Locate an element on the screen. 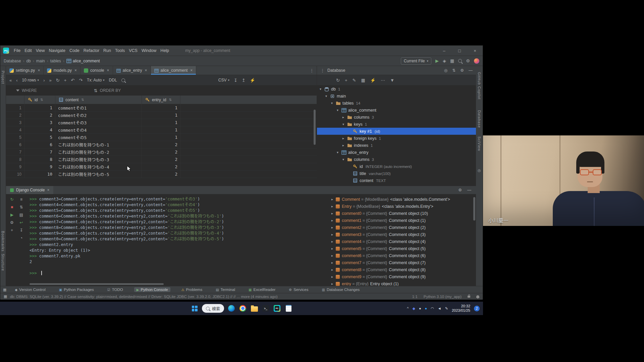  toolwindow-todo: ☑TODO is located at coordinates (115, 290).